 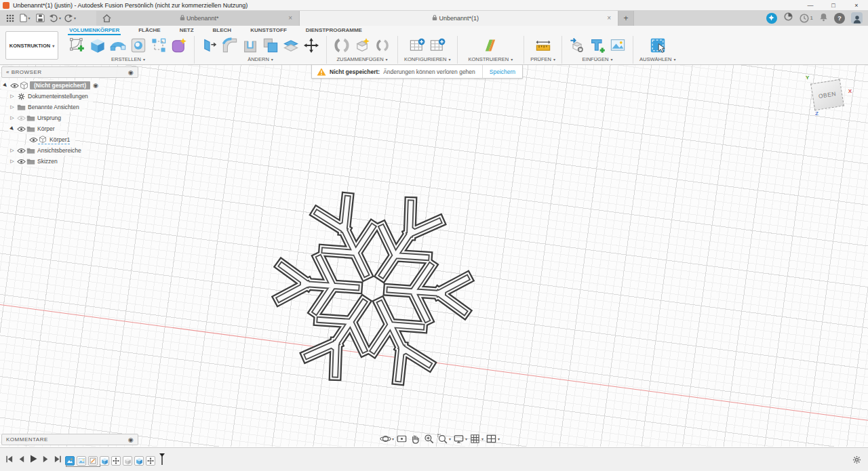 I want to click on press-pull-icon, so click(x=210, y=45).